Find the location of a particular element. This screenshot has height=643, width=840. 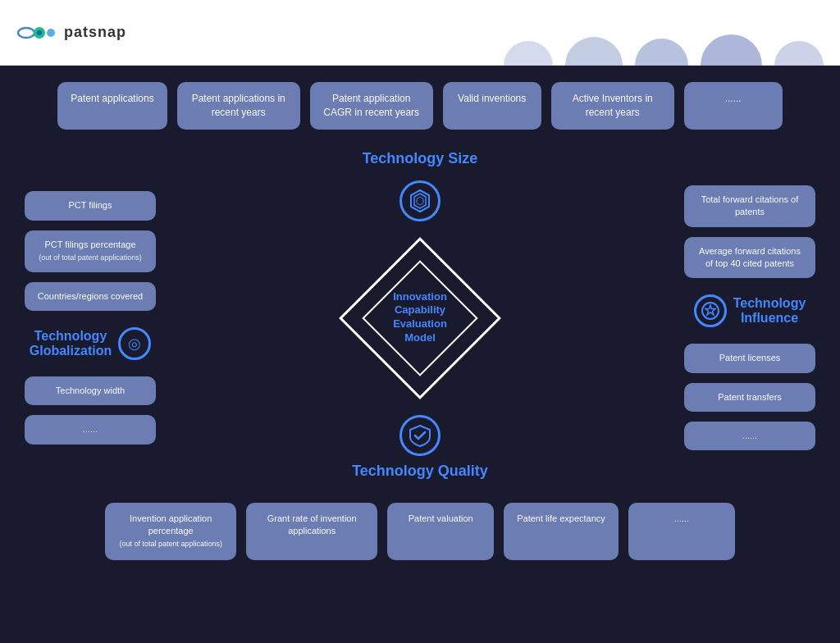

quality-icon is located at coordinates (420, 436).